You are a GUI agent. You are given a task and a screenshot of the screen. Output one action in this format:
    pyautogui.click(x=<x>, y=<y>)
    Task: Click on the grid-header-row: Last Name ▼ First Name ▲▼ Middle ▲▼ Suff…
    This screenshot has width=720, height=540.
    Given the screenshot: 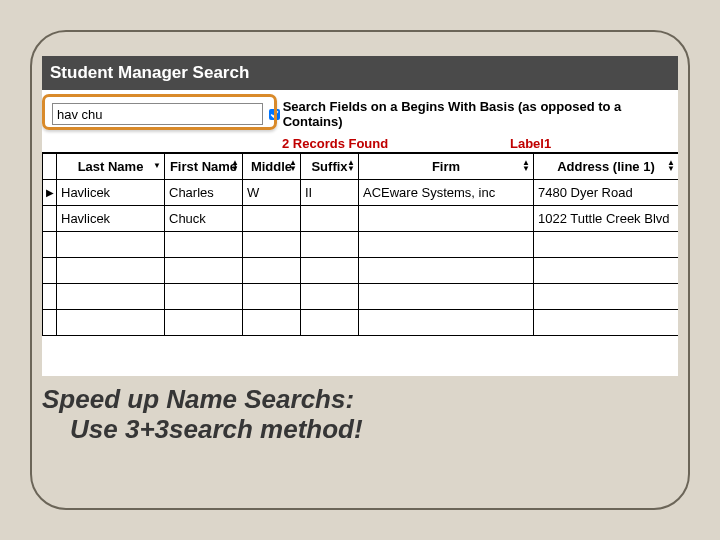 What is the action you would take?
    pyautogui.click(x=361, y=166)
    